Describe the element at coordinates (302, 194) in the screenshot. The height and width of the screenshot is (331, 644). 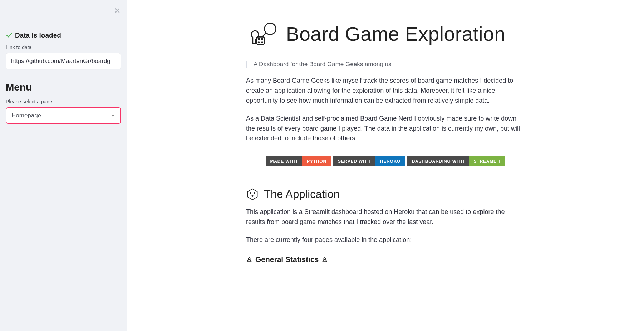
I see `section-title: The Application` at that location.